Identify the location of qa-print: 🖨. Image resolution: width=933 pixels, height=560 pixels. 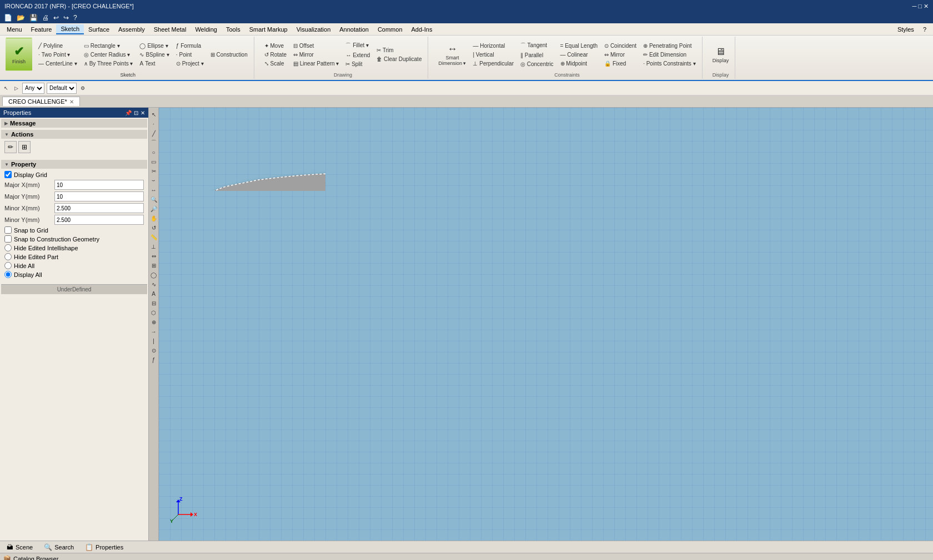
(46, 18).